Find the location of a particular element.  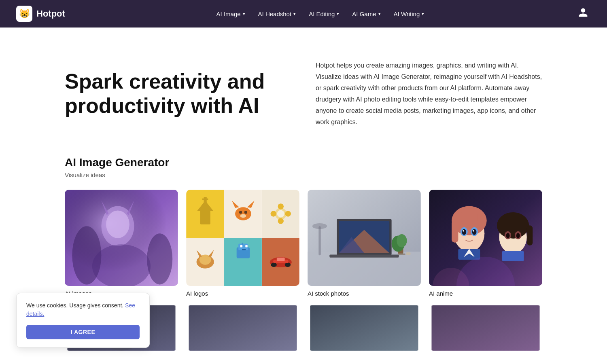

card-label-ai-stock-photos: AI stock photos is located at coordinates (329, 294).